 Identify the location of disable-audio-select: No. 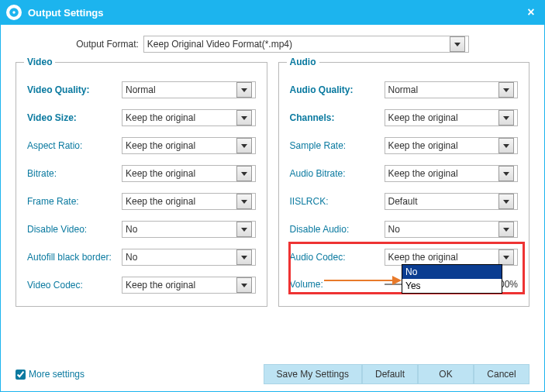
(451, 229).